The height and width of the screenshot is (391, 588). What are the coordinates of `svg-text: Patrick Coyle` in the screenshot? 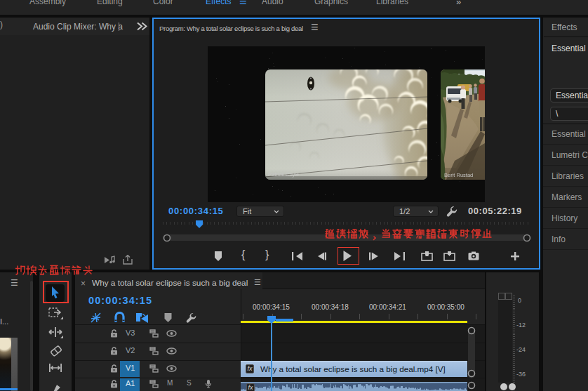 It's located at (283, 174).